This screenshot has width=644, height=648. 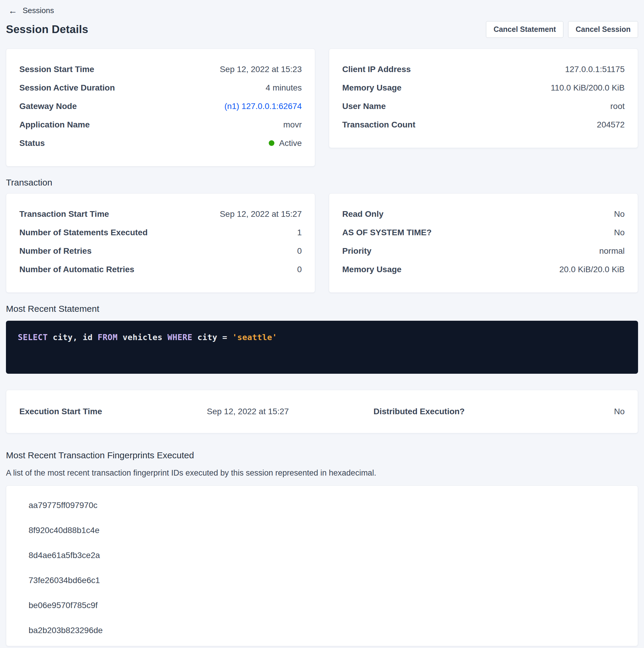 What do you see at coordinates (263, 106) in the screenshot?
I see `gateway-node-link: (n1) 127.0.0.1:62674` at bounding box center [263, 106].